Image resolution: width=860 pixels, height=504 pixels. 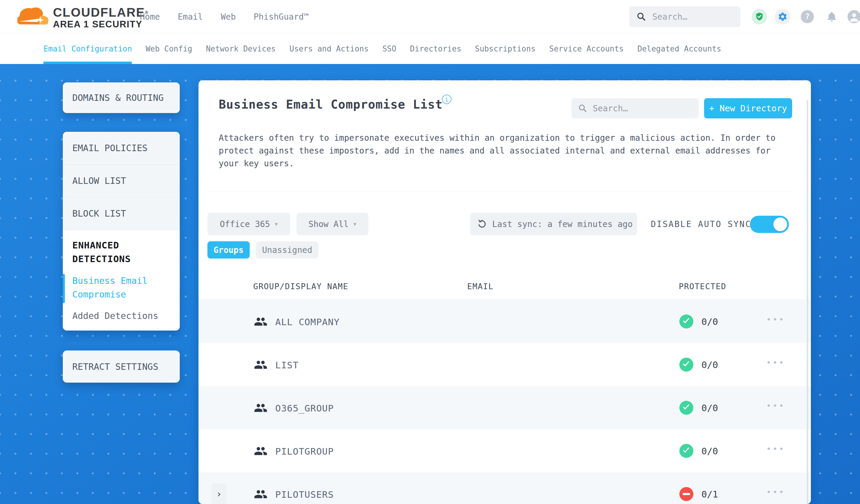 What do you see at coordinates (241, 48) in the screenshot?
I see `tab-network-devices: Network Devices` at bounding box center [241, 48].